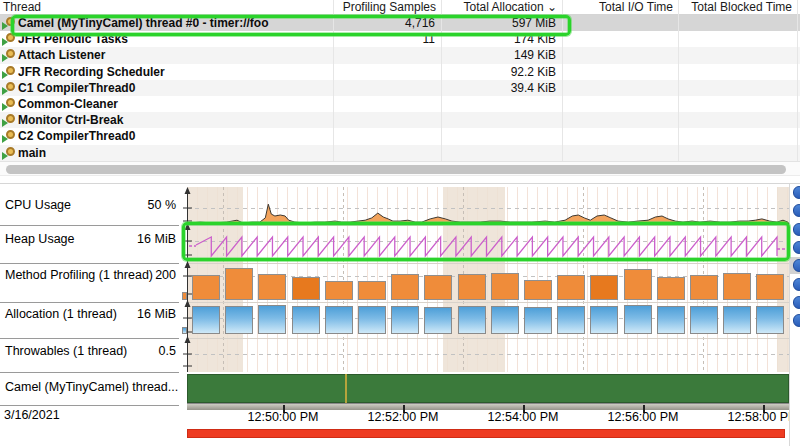 This screenshot has height=446, width=800. I want to click on lane-axis-value-3: 16 MiB, so click(142, 314).